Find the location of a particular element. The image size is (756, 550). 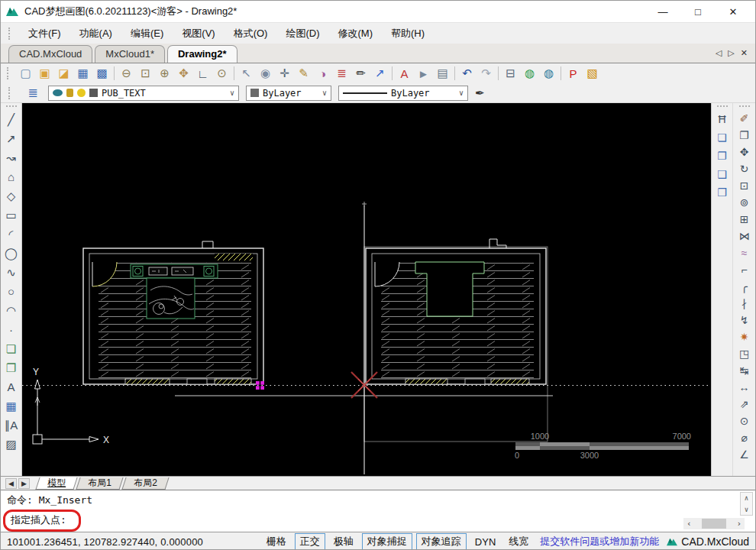

arc-tool-icon: ◜ is located at coordinates (11, 234).